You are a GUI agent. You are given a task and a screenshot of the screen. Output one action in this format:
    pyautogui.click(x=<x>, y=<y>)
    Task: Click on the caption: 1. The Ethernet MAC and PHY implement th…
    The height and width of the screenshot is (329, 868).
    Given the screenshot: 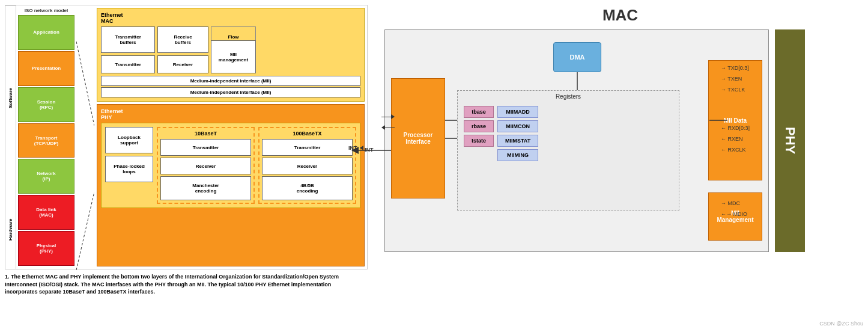 What is the action you would take?
    pyautogui.click(x=185, y=284)
    